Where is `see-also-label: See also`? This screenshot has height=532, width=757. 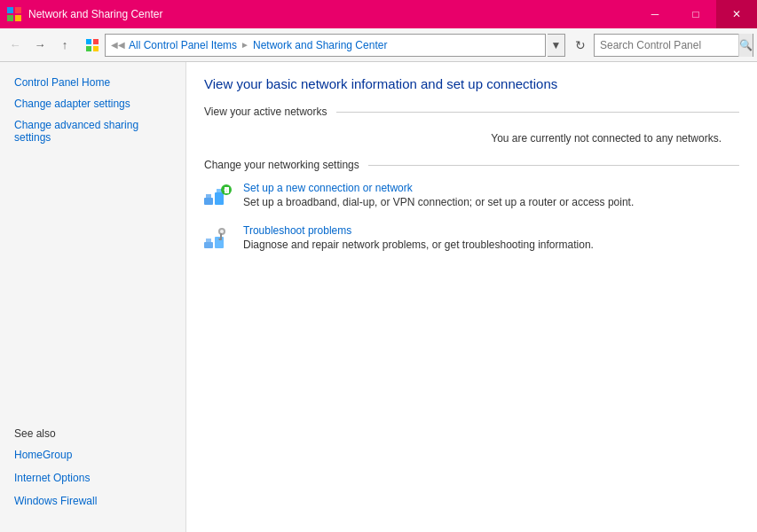 see-also-label: See also is located at coordinates (92, 434).